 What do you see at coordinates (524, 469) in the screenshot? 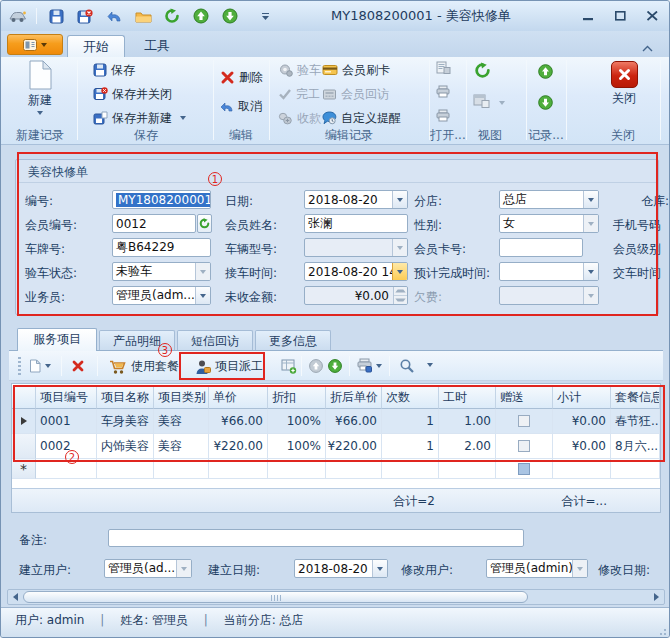
I see `gift-checkbox` at bounding box center [524, 469].